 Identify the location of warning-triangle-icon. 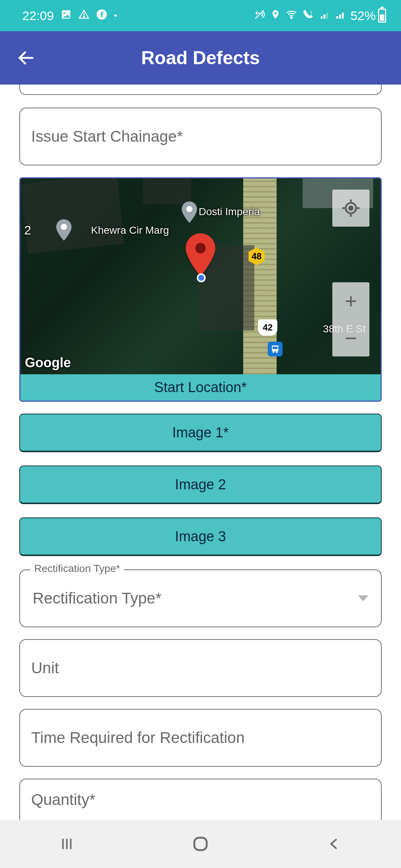
(84, 16).